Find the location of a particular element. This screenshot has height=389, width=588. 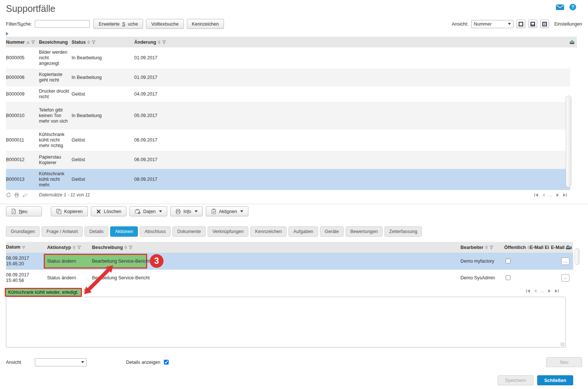

table-row-selected: B000013 Kühlschrank kühlt nicht mehr. Ge… is located at coordinates (288, 179).